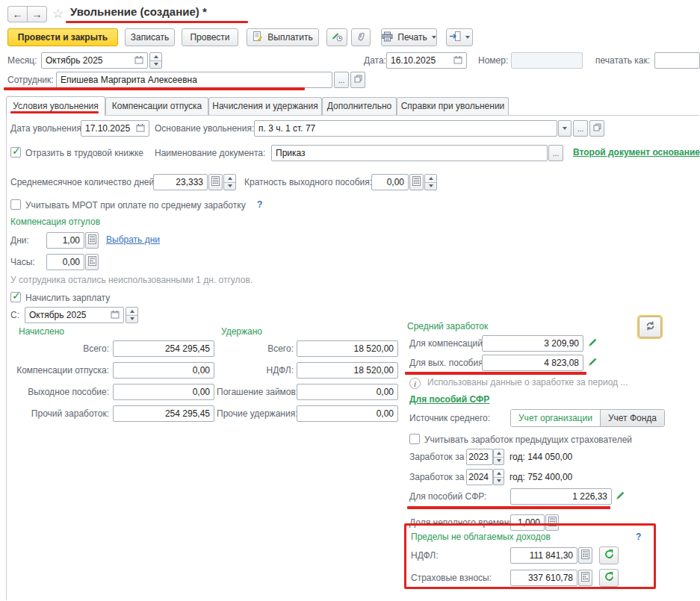  I want to click on number-field, so click(547, 60).